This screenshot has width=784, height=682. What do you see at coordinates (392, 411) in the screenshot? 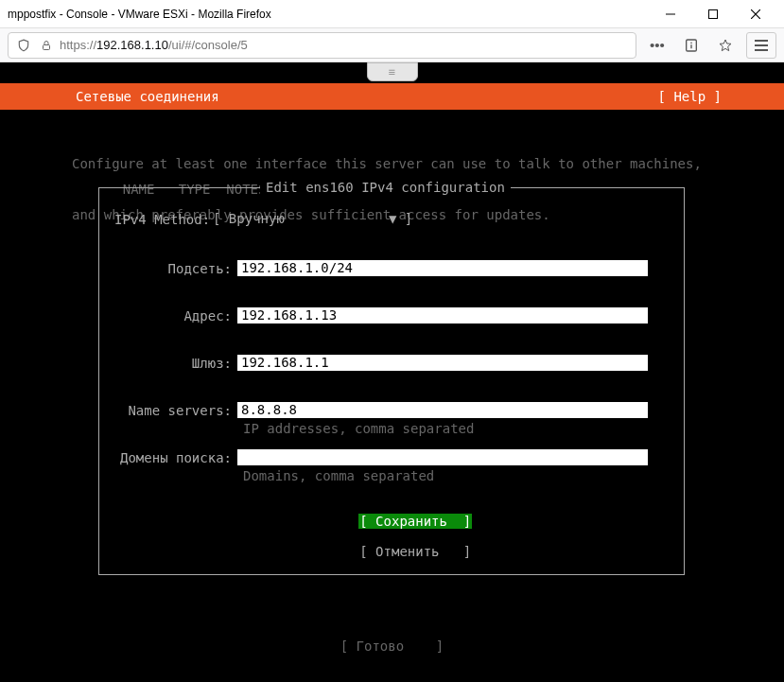
I see `nameservers-row: Name servers:` at bounding box center [392, 411].